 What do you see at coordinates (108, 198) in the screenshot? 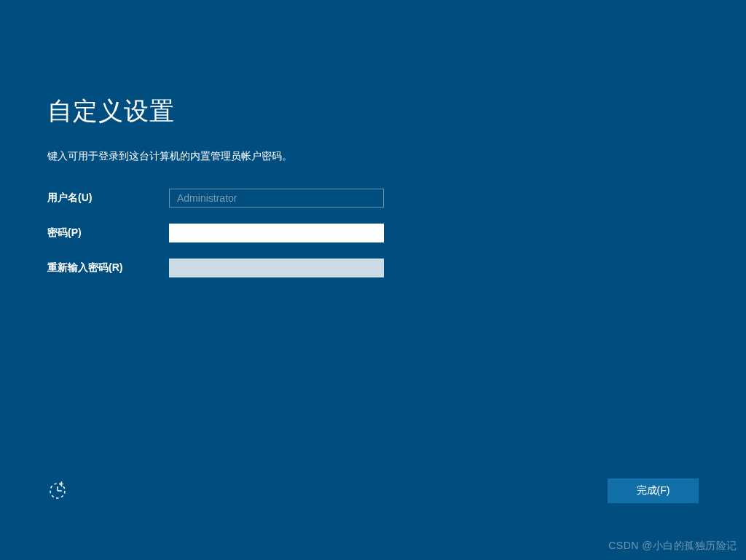
I see `username-label: 用户名(U)` at bounding box center [108, 198].